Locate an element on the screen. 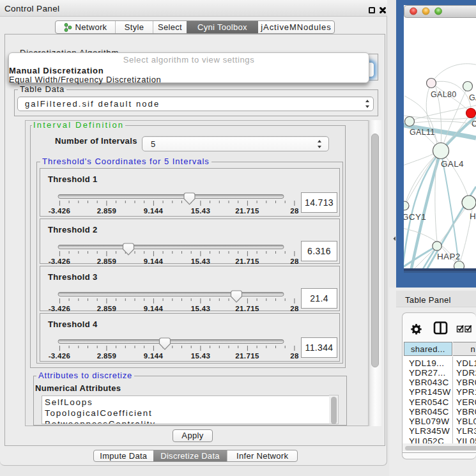 The image size is (476, 476). svg-text: H is located at coordinates (473, 216).